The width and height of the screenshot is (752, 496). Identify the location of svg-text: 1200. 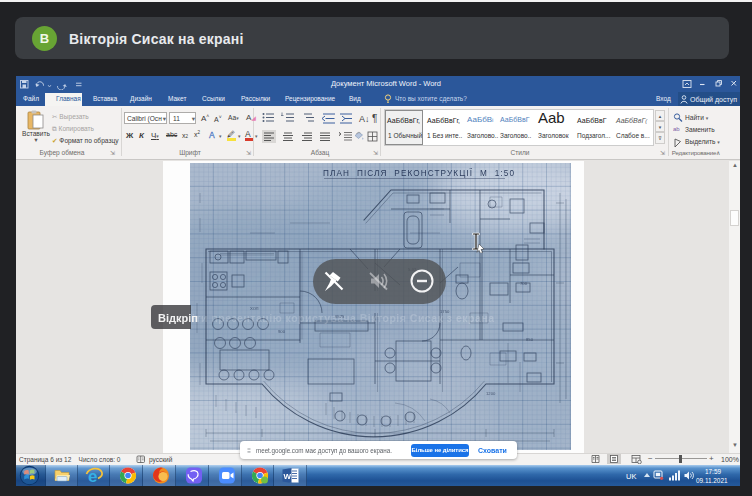
(491, 394).